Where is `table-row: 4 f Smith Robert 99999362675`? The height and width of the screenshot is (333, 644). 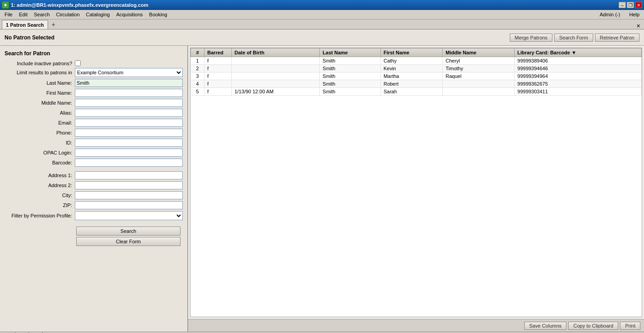
table-row: 4 f Smith Robert 99999362675 is located at coordinates (416, 84).